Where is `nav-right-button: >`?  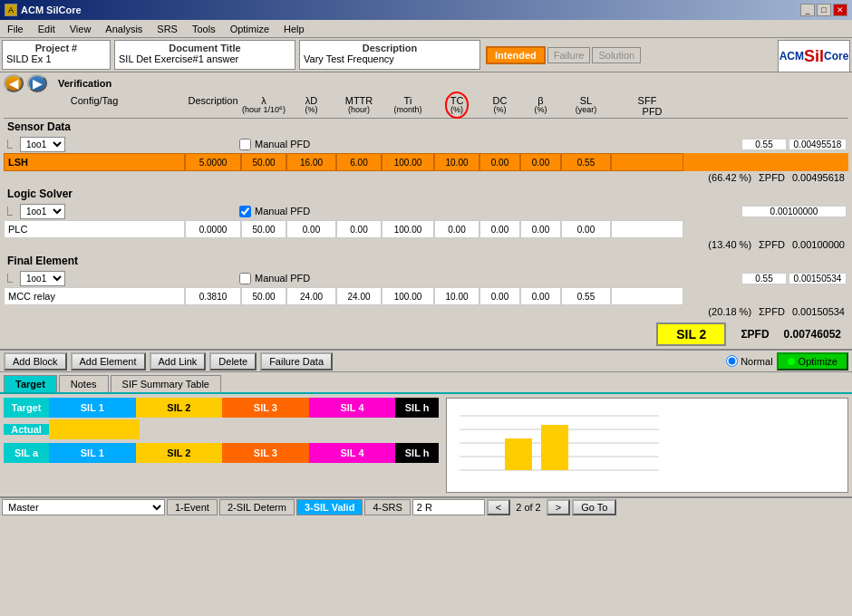
nav-right-button: > is located at coordinates (558, 507).